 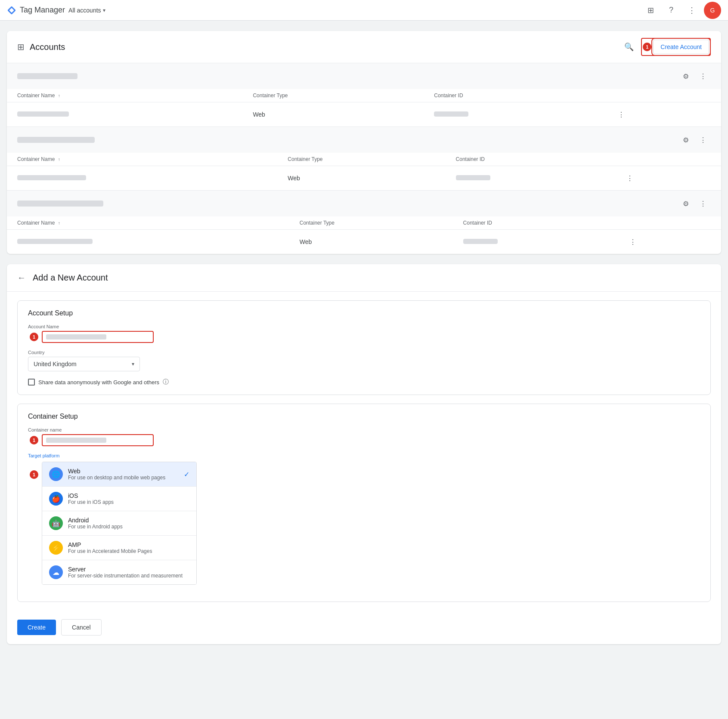 What do you see at coordinates (129, 499) in the screenshot?
I see `platform-info-ios: iOS For use in iOS apps` at bounding box center [129, 499].